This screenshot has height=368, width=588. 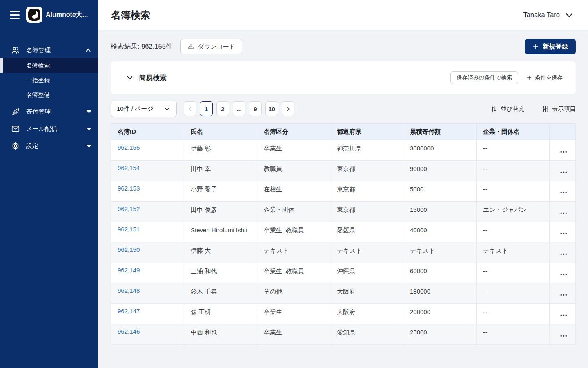 I want to click on user-name: Tanaka Taro, so click(x=541, y=15).